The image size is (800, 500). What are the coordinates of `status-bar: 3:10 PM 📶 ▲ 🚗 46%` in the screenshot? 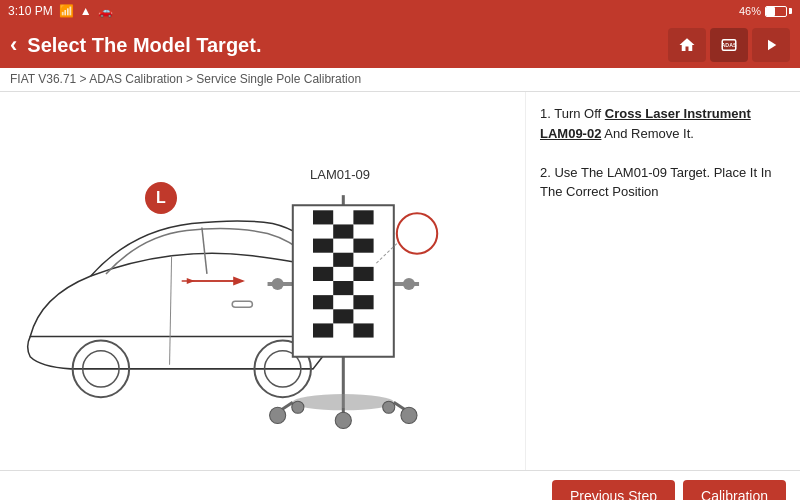 It's located at (400, 11).